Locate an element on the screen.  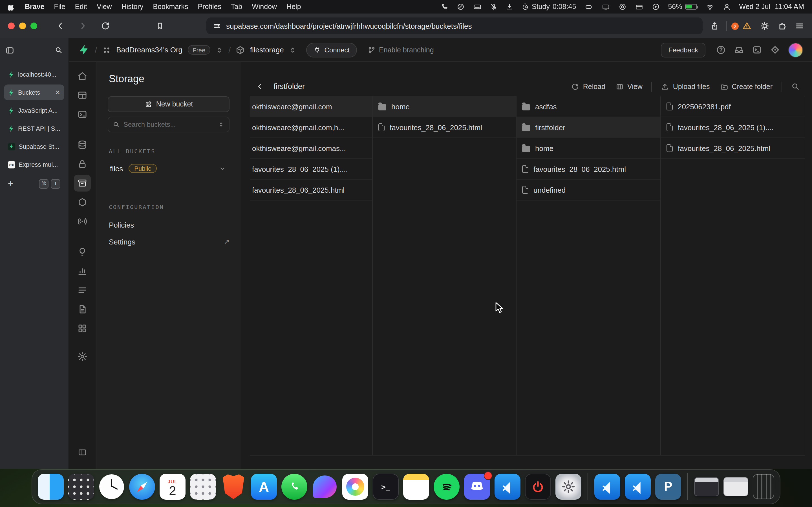
file-row: 2025062381.pdf is located at coordinates (733, 107).